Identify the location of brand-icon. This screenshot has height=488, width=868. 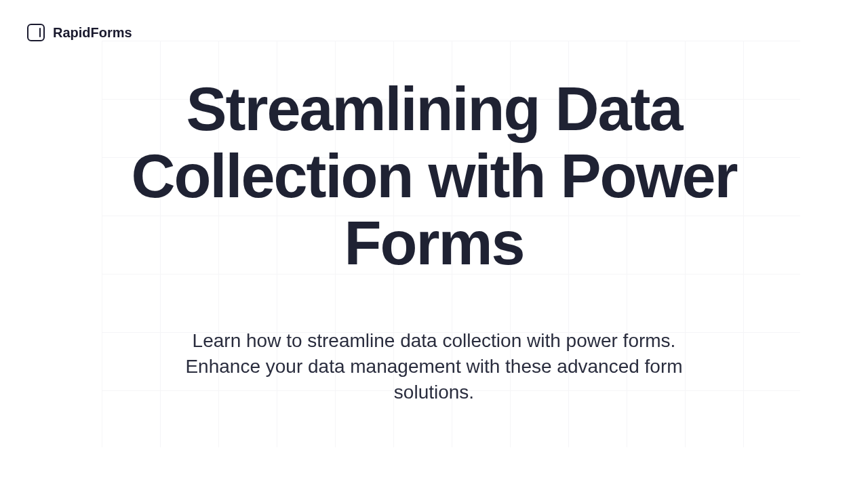
(36, 33).